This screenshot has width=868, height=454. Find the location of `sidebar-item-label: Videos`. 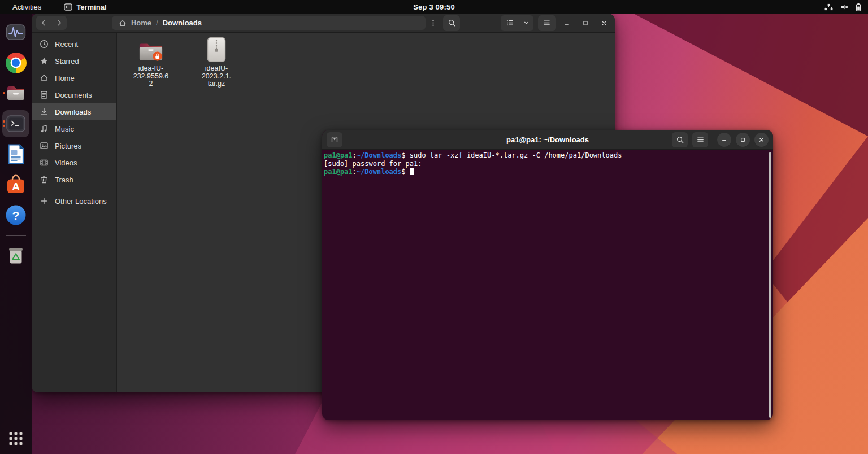

sidebar-item-label: Videos is located at coordinates (66, 163).